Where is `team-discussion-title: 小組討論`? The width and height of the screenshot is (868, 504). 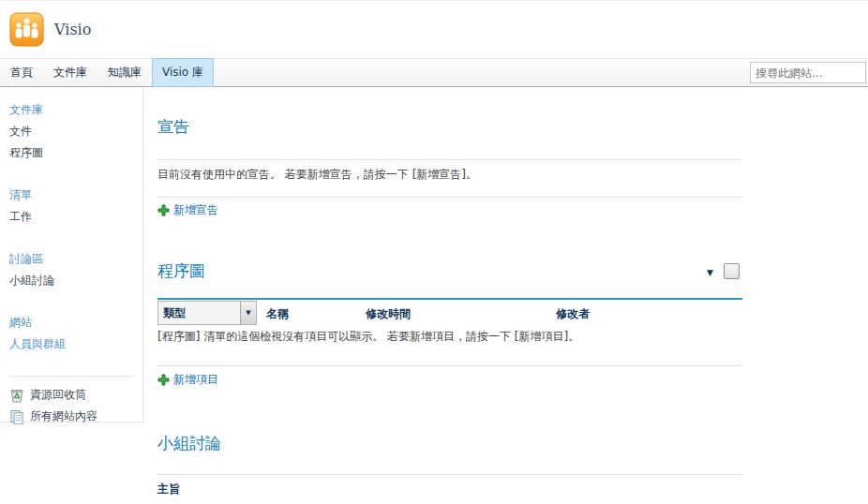 team-discussion-title: 小組討論 is located at coordinates (189, 444).